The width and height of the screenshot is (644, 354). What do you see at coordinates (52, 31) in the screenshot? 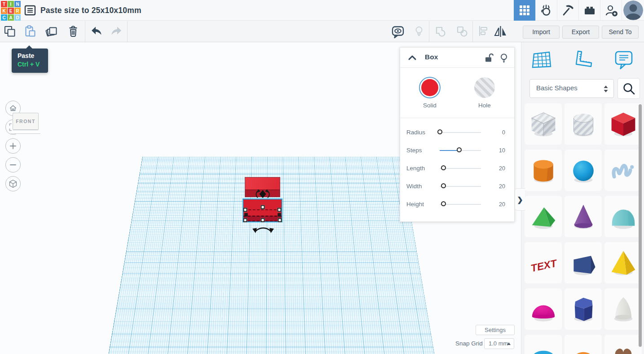
I see `duplicate-icon` at bounding box center [52, 31].